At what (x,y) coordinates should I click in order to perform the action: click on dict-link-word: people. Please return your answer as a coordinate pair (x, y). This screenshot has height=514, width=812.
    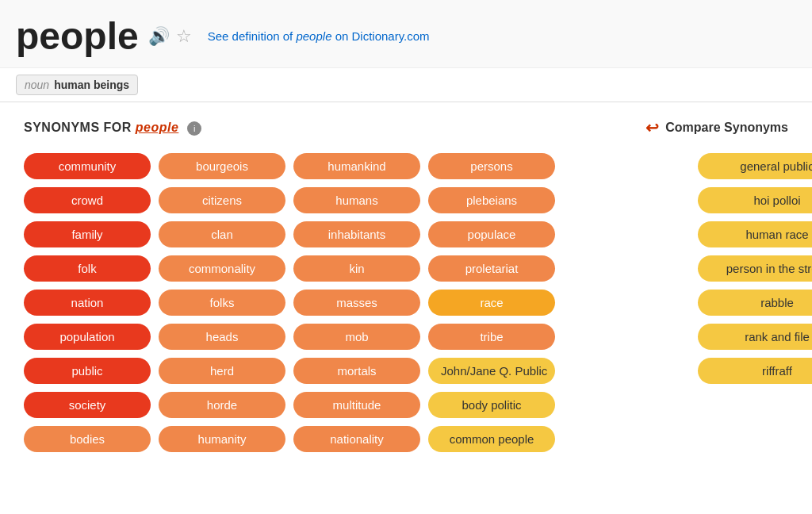
    Looking at the image, I should click on (314, 36).